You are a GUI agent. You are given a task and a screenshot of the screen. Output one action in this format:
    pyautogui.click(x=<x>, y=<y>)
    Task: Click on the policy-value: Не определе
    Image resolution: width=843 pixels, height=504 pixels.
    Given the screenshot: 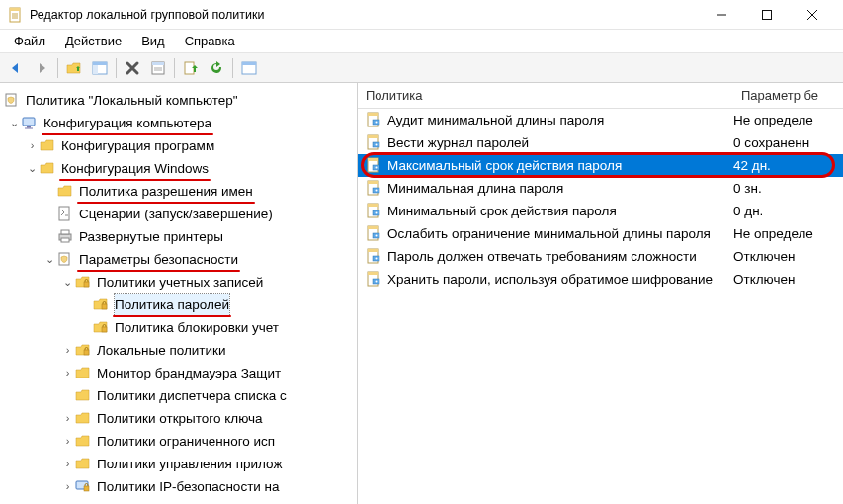 What is the action you would take?
    pyautogui.click(x=789, y=233)
    